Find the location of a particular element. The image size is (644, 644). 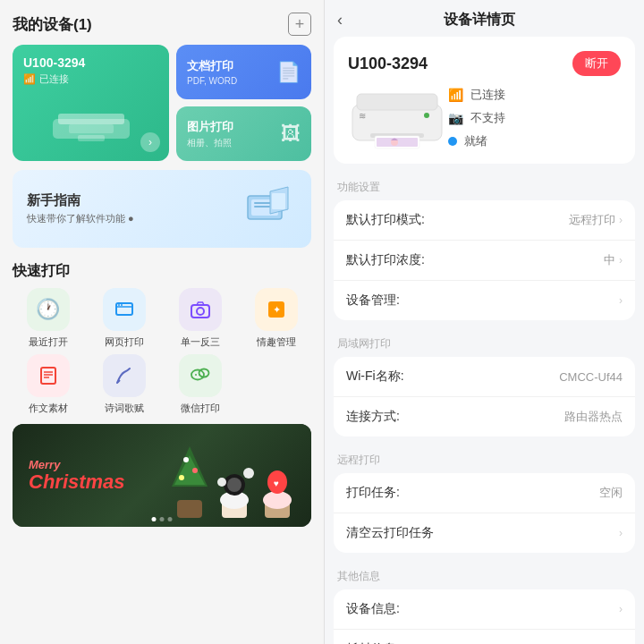

left-header: 我的设备(1) + is located at coordinates (162, 22).